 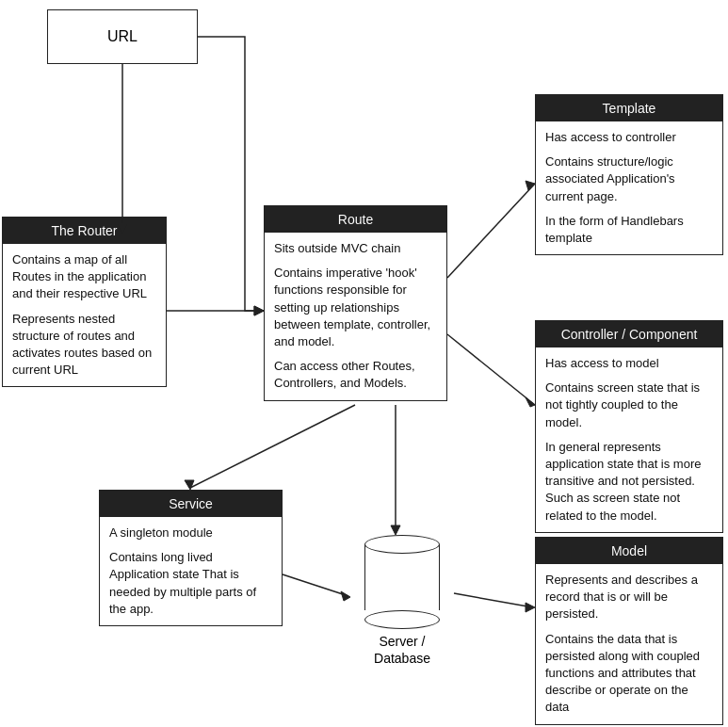 What do you see at coordinates (402, 620) in the screenshot?
I see `cylinder-bottom` at bounding box center [402, 620].